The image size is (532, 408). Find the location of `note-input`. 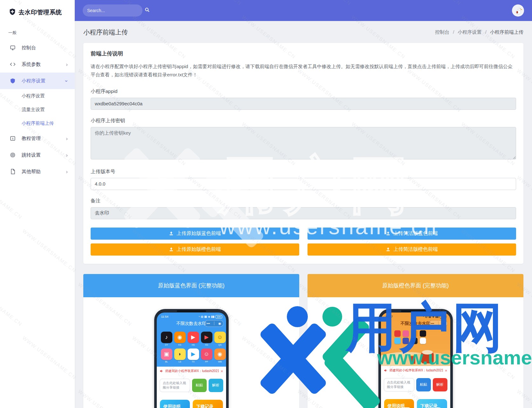

note-input is located at coordinates (303, 213).